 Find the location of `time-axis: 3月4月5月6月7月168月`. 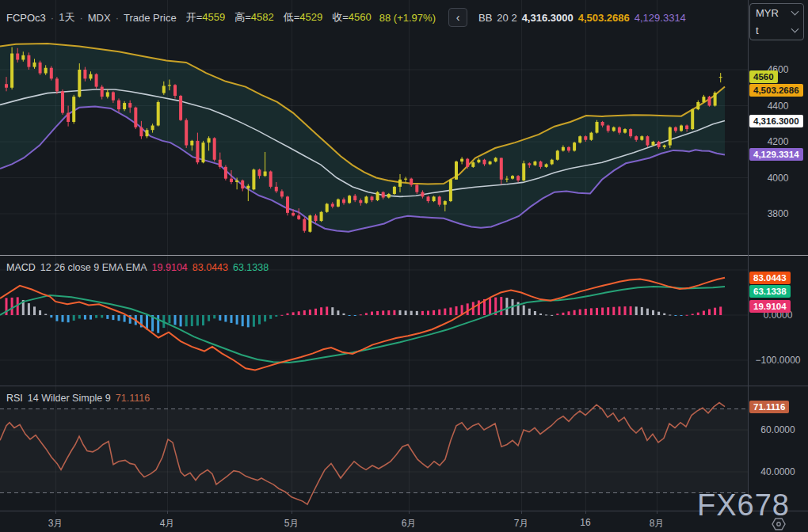

time-axis: 3月4月5月6月7月168月 is located at coordinates (374, 522).